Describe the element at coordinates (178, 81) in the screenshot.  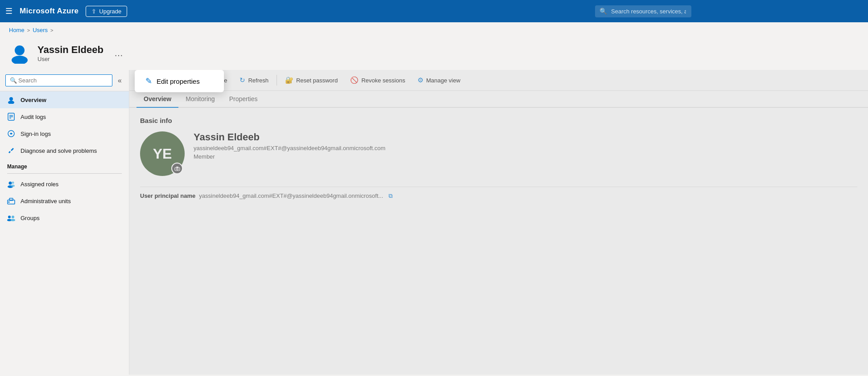
I see `edit-popup-label: Edit properties` at that location.